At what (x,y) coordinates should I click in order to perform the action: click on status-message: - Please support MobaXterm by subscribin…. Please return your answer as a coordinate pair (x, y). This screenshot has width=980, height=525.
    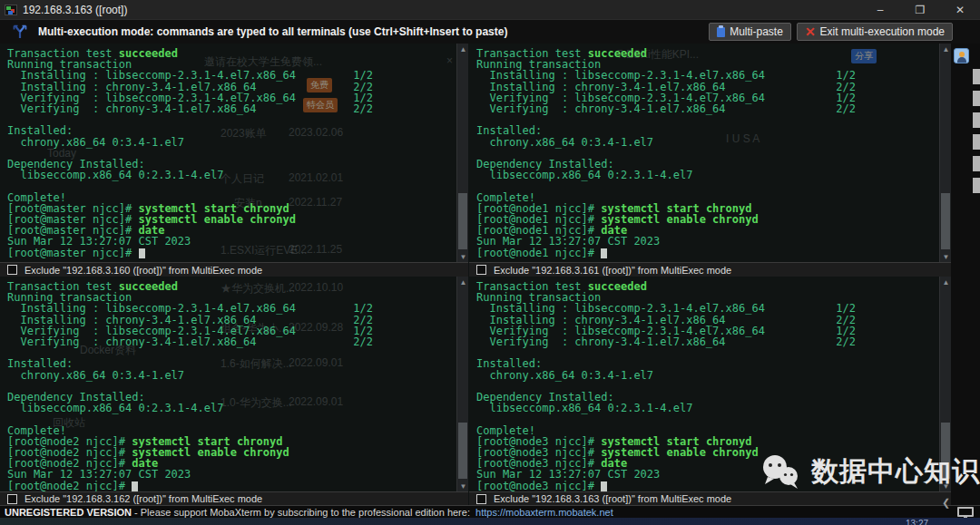
    Looking at the image, I should click on (303, 512).